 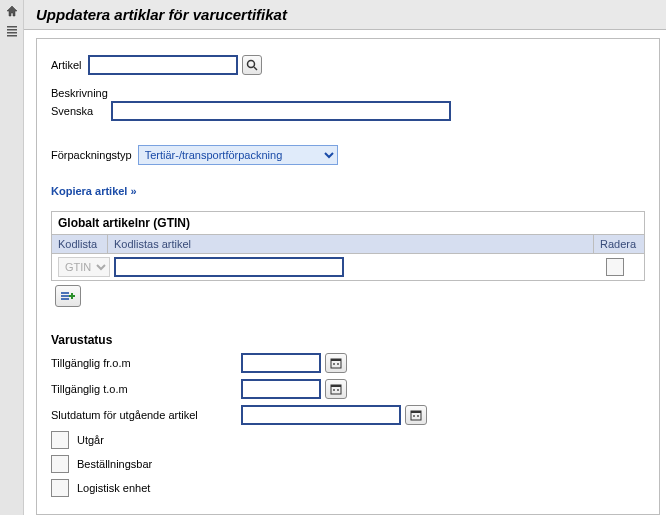 What do you see at coordinates (146, 363) in the screenshot?
I see `tillg-from-label: Tillgänglig fr.o.m` at bounding box center [146, 363].